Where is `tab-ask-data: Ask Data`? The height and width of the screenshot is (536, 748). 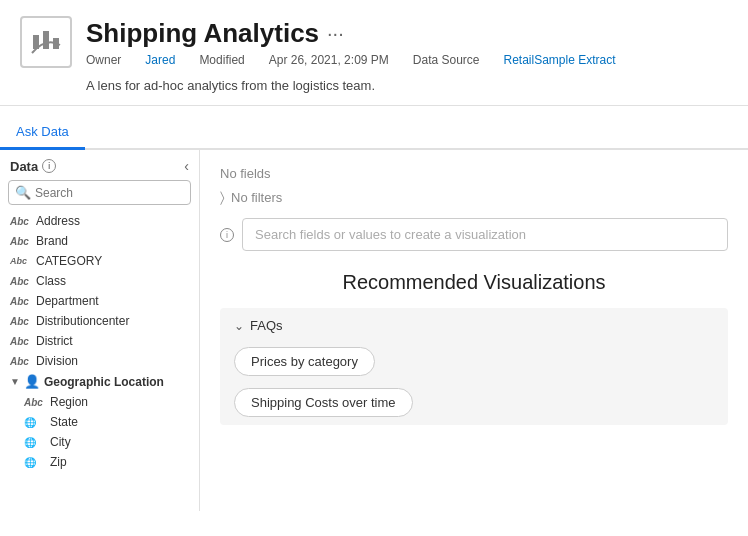
tab-ask-data: Ask Data is located at coordinates (42, 133).